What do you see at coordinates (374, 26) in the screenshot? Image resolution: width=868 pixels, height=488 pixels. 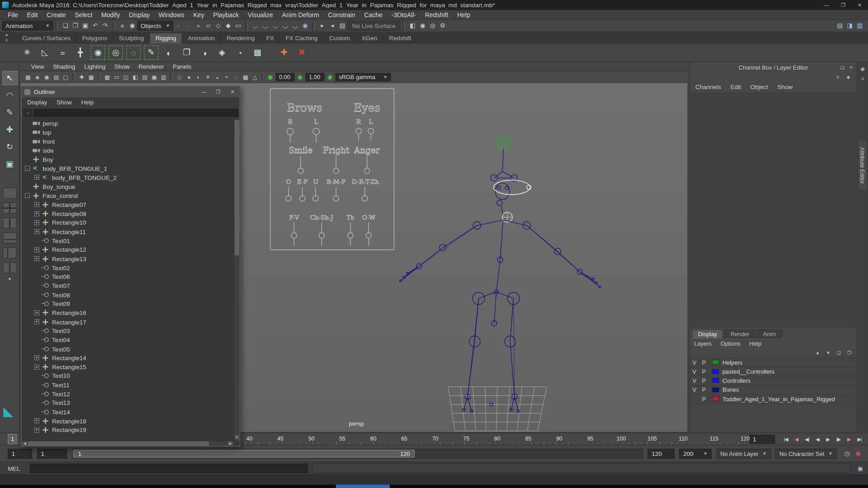 I see `live-surface-field: No Live Surface` at bounding box center [374, 26].